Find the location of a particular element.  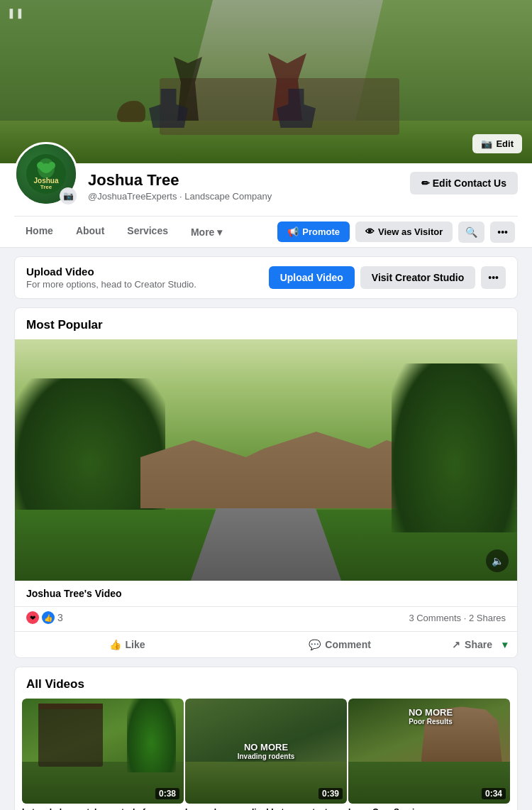

all-videos-header: All Videos is located at coordinates (266, 683).